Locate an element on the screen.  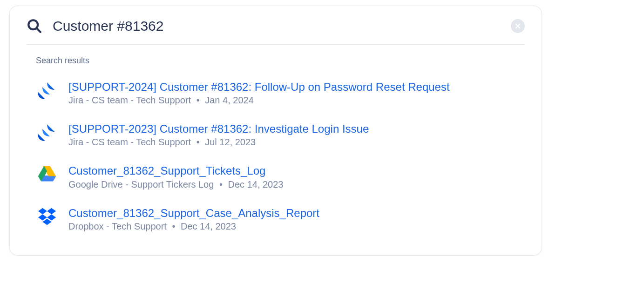
result-meta: Dropbox - Tech Support • Dec 14, 2023 is located at coordinates (297, 226).